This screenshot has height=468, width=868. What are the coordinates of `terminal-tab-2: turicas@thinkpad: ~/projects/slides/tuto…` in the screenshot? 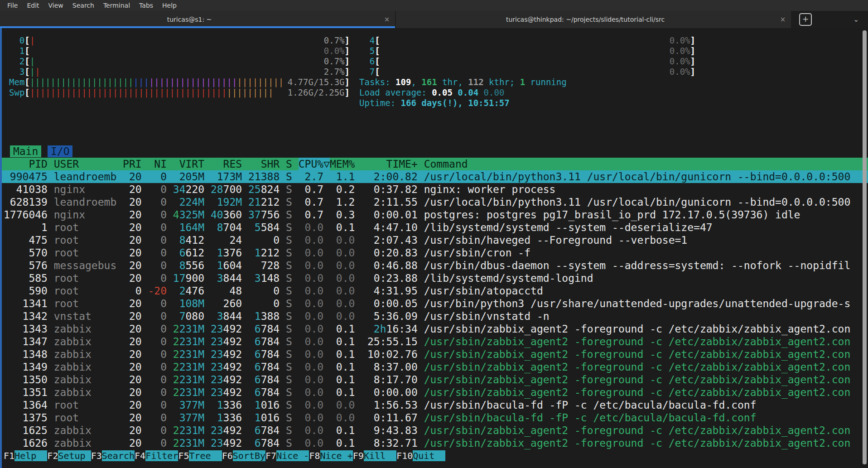 It's located at (593, 19).